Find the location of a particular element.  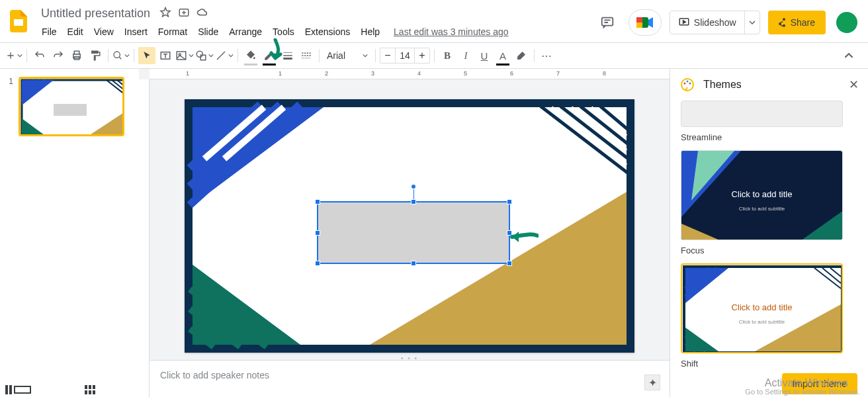

select-tool is located at coordinates (147, 56).